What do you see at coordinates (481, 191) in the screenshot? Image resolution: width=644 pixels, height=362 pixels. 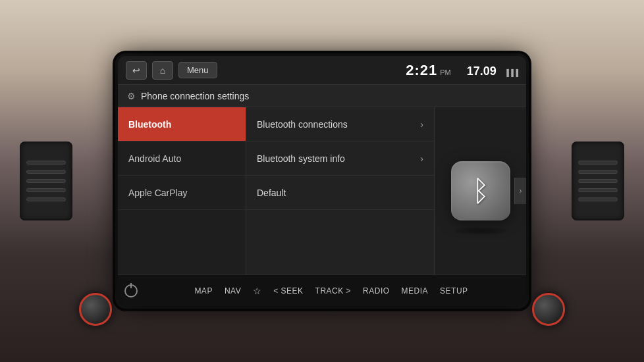 I see `bluetooth-icon: ᛒ` at bounding box center [481, 191].